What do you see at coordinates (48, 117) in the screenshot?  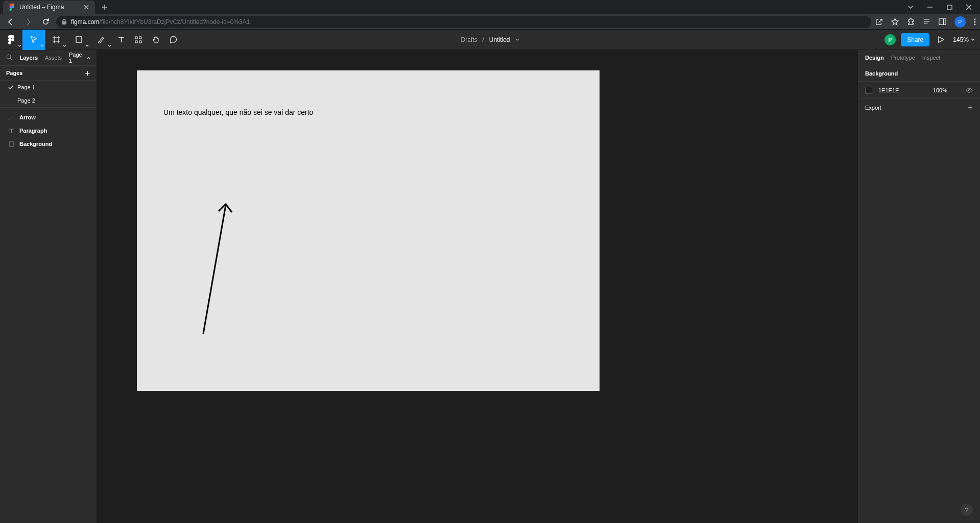 I see `layer-row-arrow: Arrow` at bounding box center [48, 117].